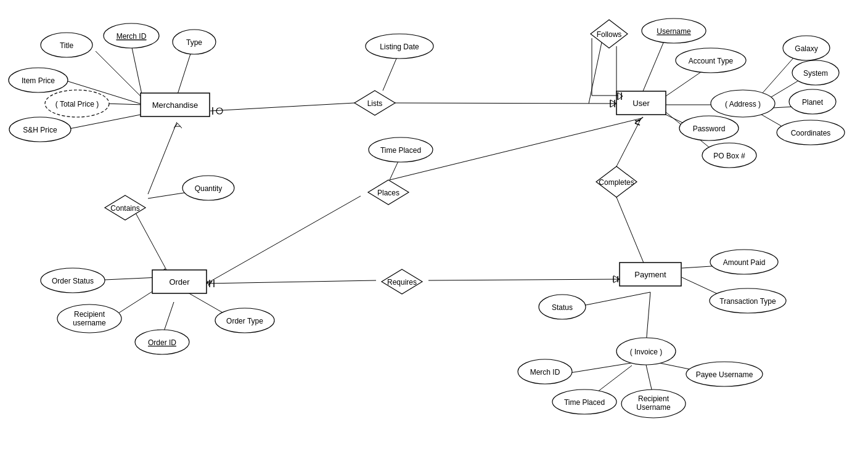 The width and height of the screenshot is (868, 461). What do you see at coordinates (813, 102) in the screenshot?
I see `planet-attr-label: Planet` at bounding box center [813, 102].